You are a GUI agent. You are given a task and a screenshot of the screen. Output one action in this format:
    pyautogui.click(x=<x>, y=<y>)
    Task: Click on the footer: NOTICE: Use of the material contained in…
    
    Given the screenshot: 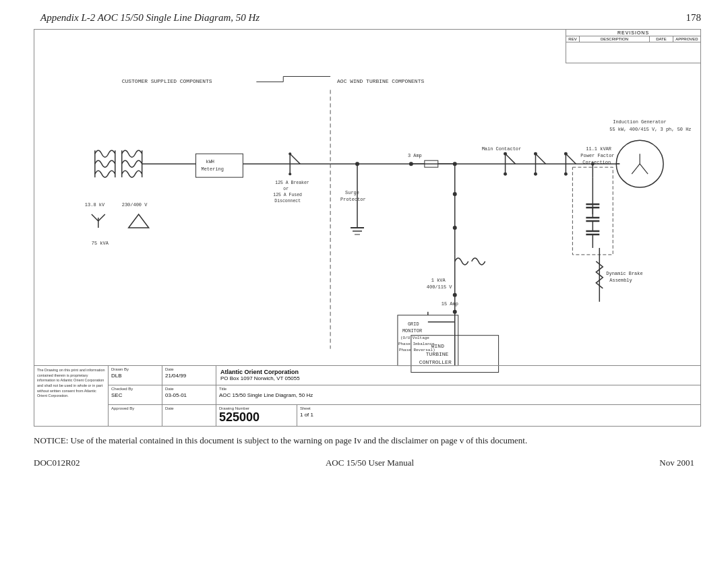 What is the action you would take?
    pyautogui.click(x=364, y=450)
    